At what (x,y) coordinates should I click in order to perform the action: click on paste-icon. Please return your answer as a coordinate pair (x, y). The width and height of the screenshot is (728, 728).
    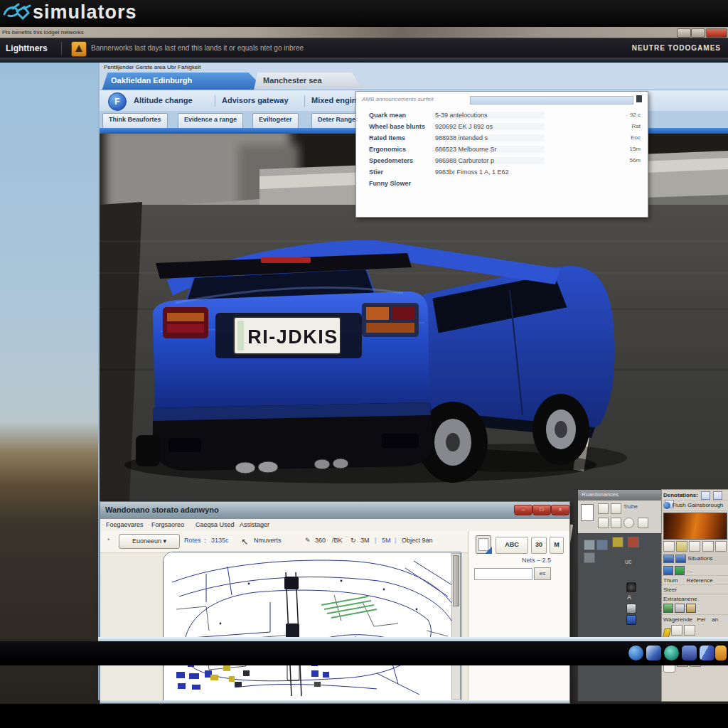
    Looking at the image, I should click on (483, 545).